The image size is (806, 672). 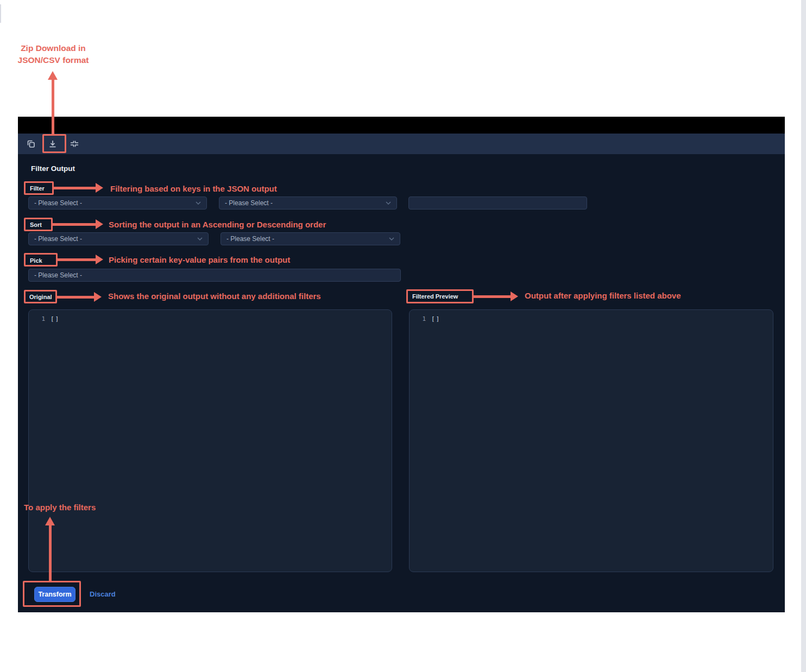 What do you see at coordinates (52, 594) in the screenshot?
I see `highlight-box-transform` at bounding box center [52, 594].